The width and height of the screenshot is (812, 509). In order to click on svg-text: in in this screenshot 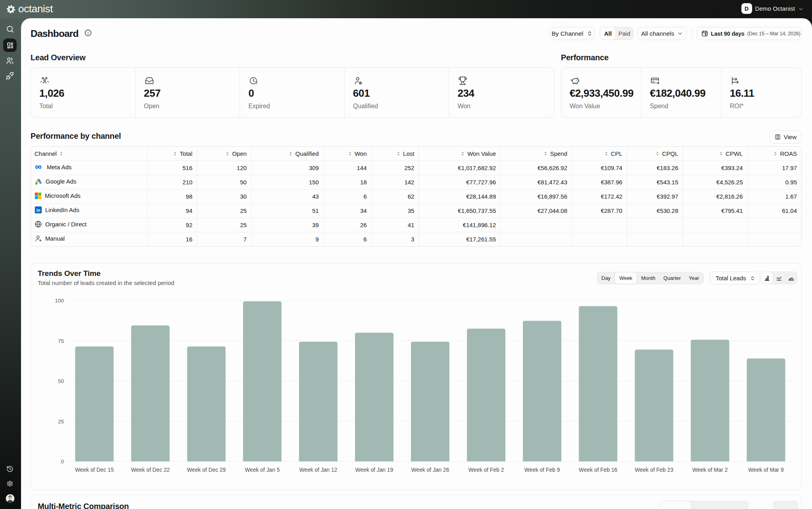, I will do `click(38, 210)`.